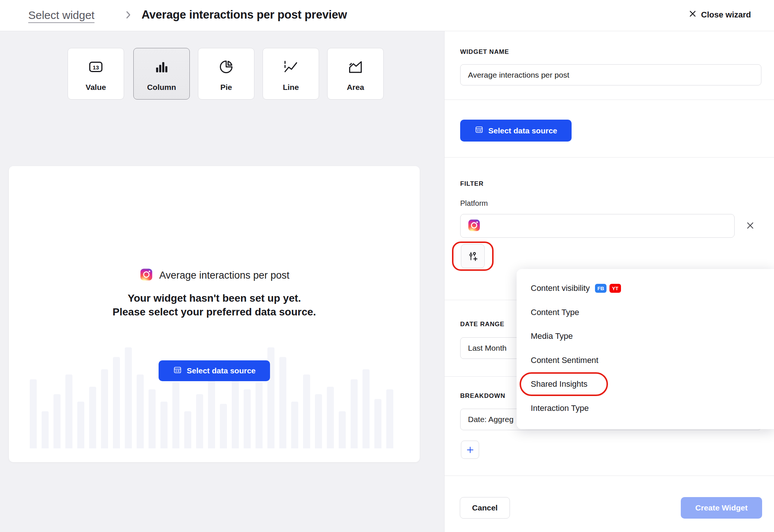 The image size is (774, 532). Describe the element at coordinates (750, 226) in the screenshot. I see `remove-platform-filter-button` at that location.